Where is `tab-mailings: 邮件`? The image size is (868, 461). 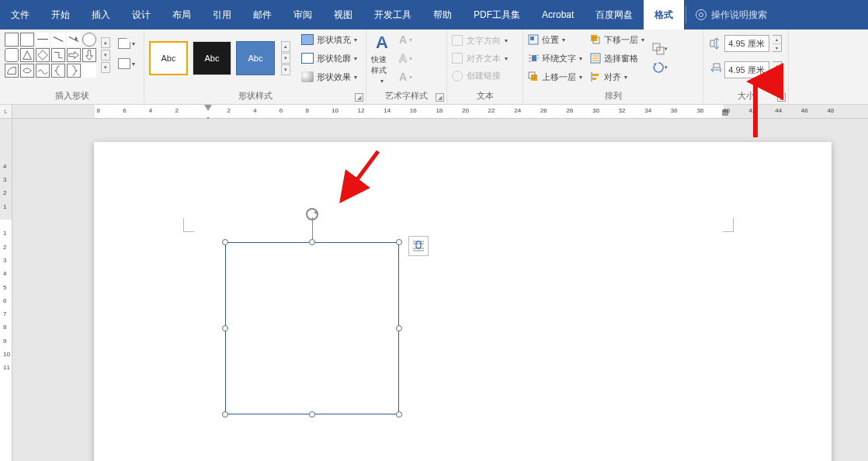 tab-mailings: 邮件 is located at coordinates (262, 15).